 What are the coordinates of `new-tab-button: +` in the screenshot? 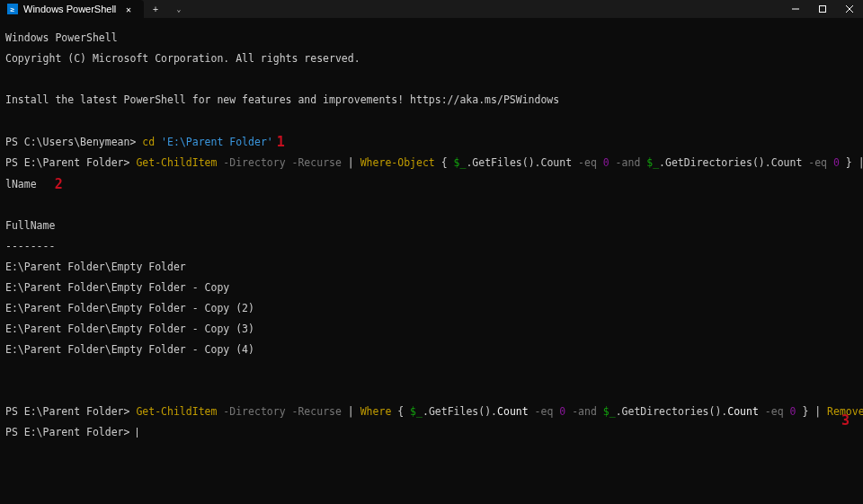 It's located at (156, 9).